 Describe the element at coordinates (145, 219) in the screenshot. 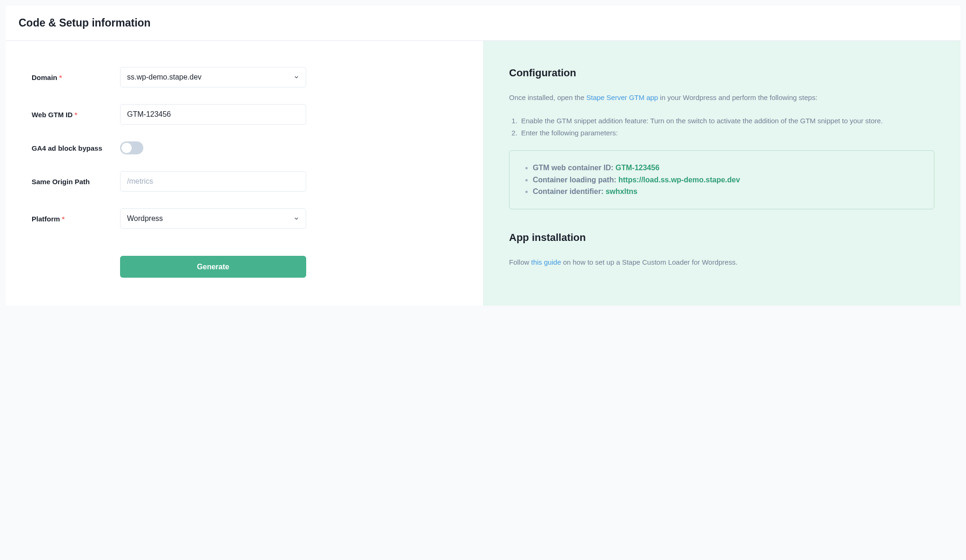

I see `platform-value: Wordpress` at that location.